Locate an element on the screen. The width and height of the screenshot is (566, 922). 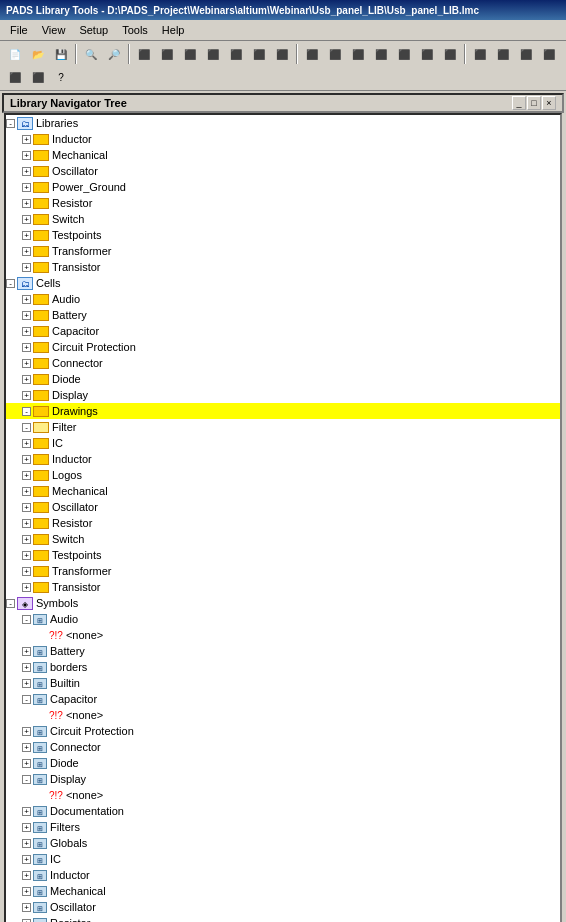
expand-btn-29: + is located at coordinates (26, 572).